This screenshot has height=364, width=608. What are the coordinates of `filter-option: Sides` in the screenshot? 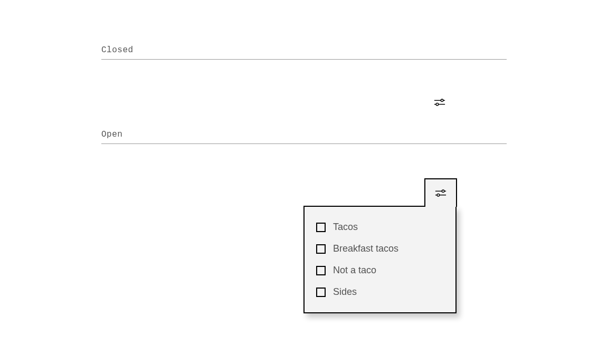 It's located at (380, 292).